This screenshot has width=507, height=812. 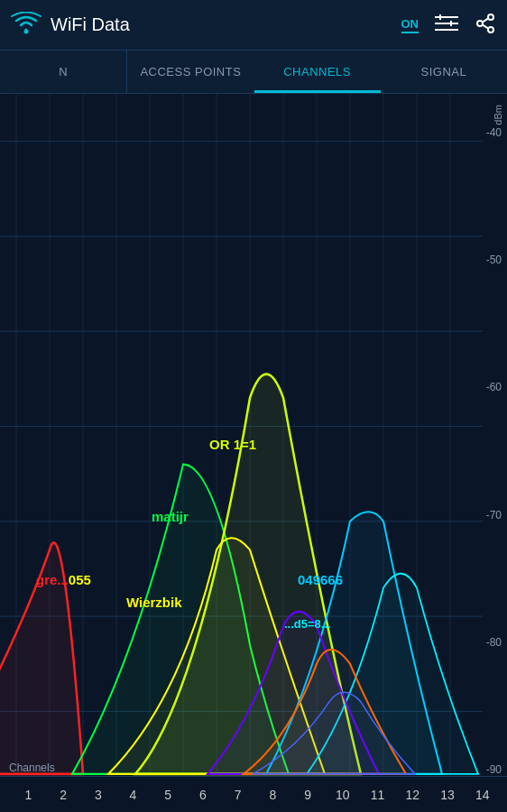 What do you see at coordinates (26, 25) in the screenshot?
I see `wifi-icon` at bounding box center [26, 25].